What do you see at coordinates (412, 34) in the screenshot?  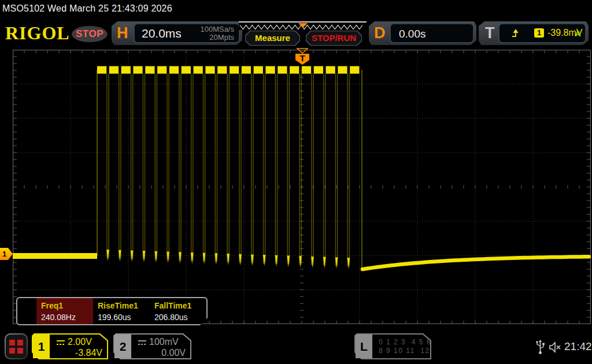 I see `delay-value: 0.00s` at bounding box center [412, 34].